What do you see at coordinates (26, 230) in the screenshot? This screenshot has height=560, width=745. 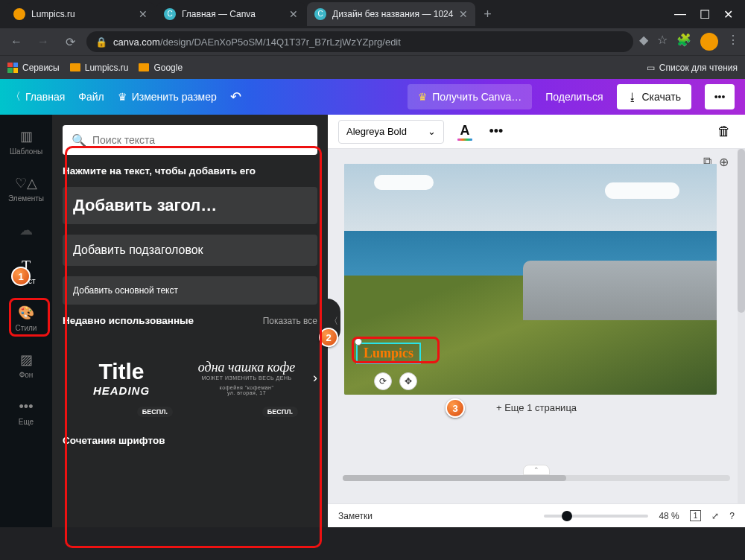 I see `sidebar-uploads: ☁` at bounding box center [26, 230].